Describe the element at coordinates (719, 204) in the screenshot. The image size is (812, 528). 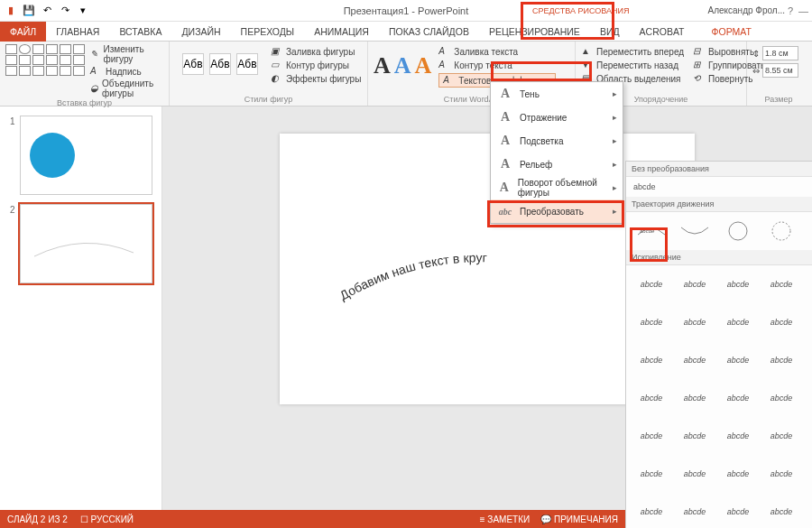
I see `warp-section-header: Траектория движения` at that location.